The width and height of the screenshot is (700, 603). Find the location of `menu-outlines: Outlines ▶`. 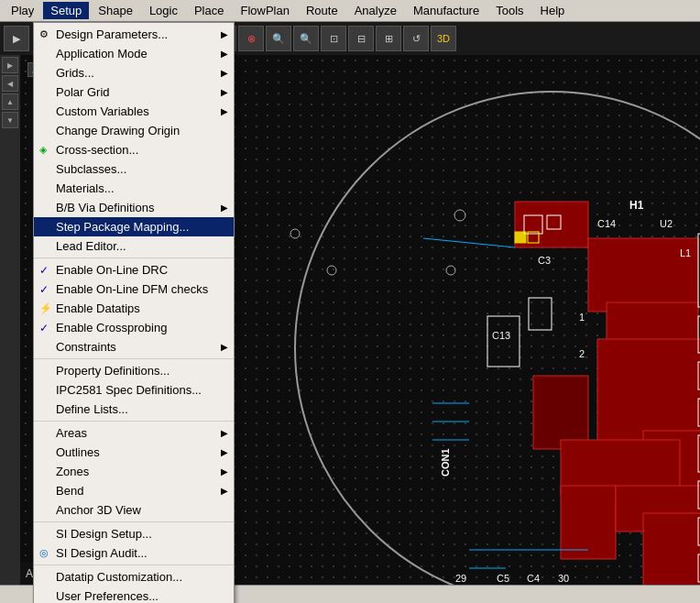

menu-outlines: Outlines ▶ is located at coordinates (134, 453).